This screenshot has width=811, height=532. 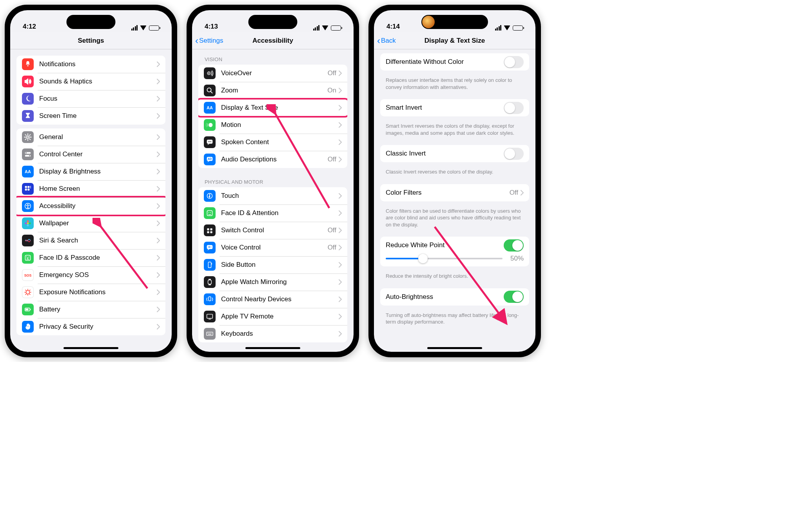 What do you see at coordinates (210, 90) in the screenshot?
I see `zoom-icon` at bounding box center [210, 90].